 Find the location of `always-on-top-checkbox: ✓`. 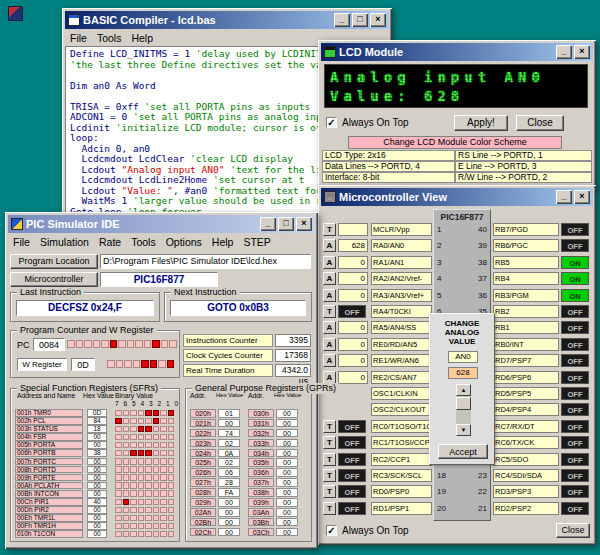

always-on-top-checkbox: ✓ is located at coordinates (332, 530).